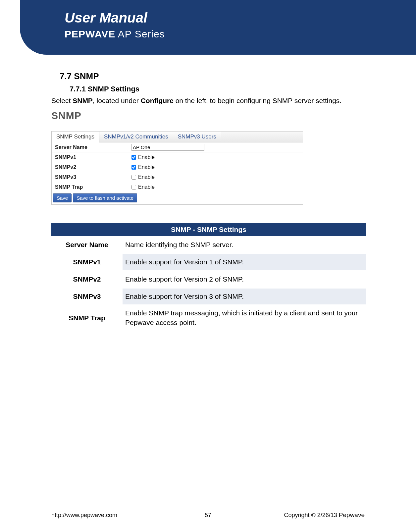 This screenshot has width=416, height=532. I want to click on row-server-name: Server Name, so click(177, 147).